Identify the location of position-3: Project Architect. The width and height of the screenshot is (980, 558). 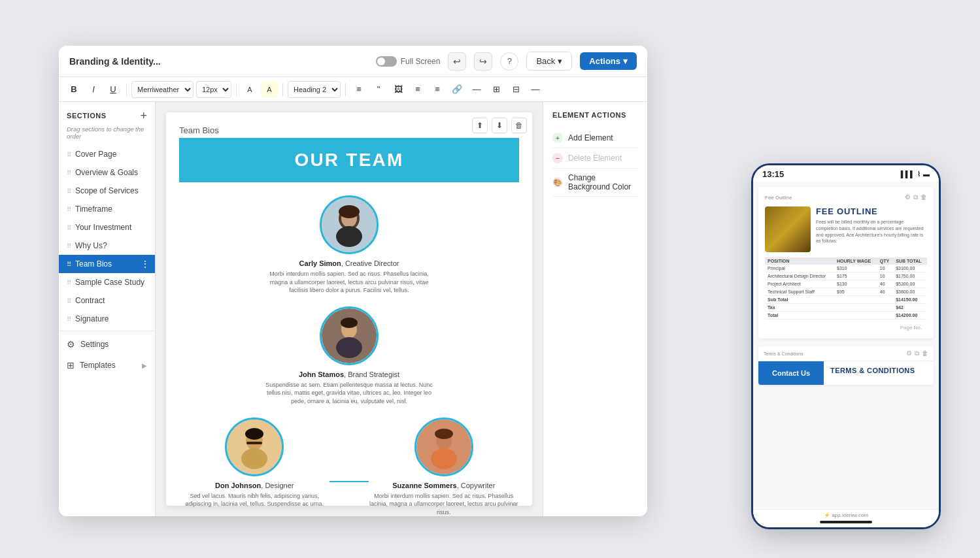
(800, 284).